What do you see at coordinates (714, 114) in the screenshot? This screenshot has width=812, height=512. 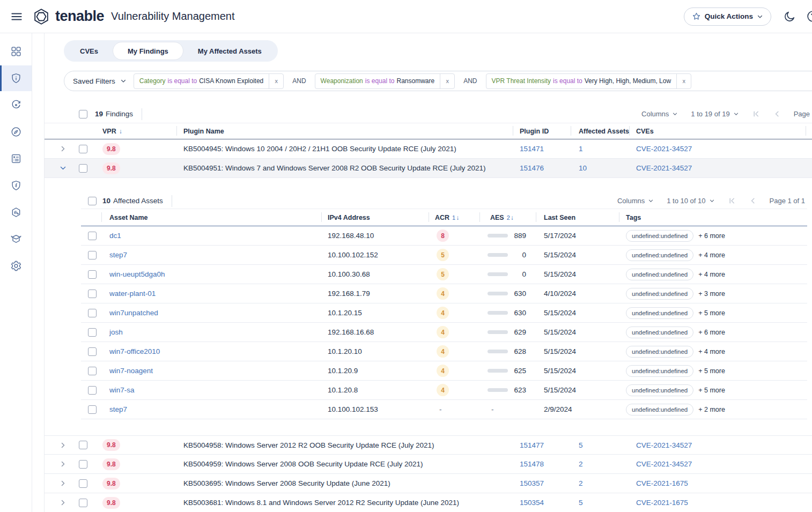 I see `rows-range-dropdown: 1 to 19 of 19` at bounding box center [714, 114].